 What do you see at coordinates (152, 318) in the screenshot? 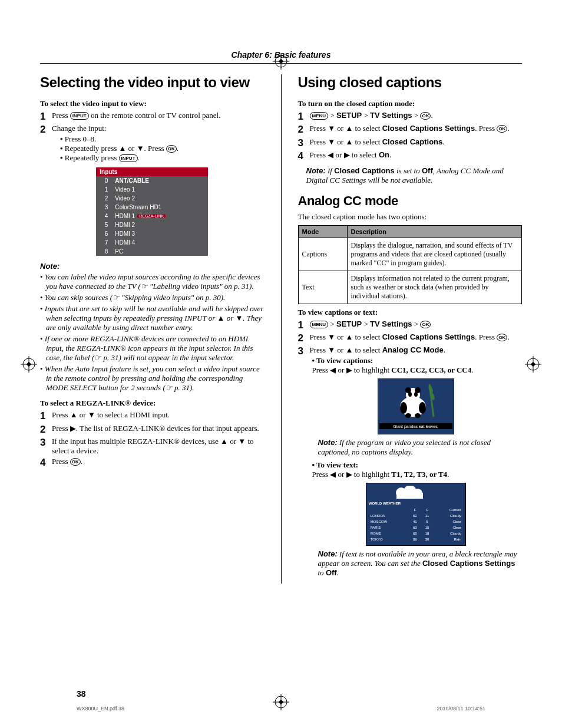
I see `note-item: Inputs that are set to skip will be not …` at bounding box center [152, 318].